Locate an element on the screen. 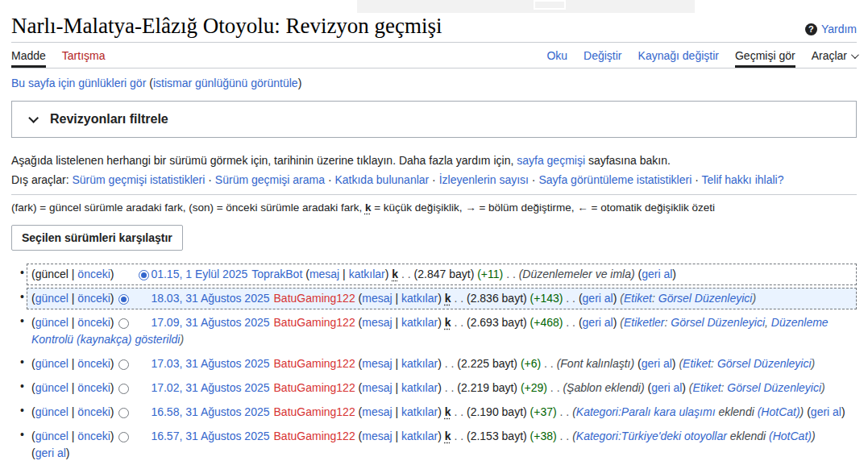 This screenshot has height=465, width=868. tab-oku: Oku is located at coordinates (557, 55).